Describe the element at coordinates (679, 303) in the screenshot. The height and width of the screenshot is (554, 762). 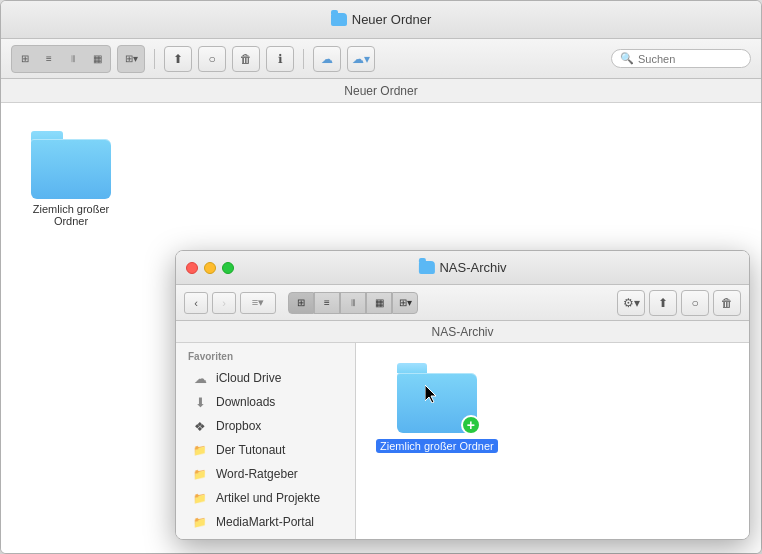
I see `nas-toolbar-right: ⚙▾ ⬆ ○ 🗑` at that location.